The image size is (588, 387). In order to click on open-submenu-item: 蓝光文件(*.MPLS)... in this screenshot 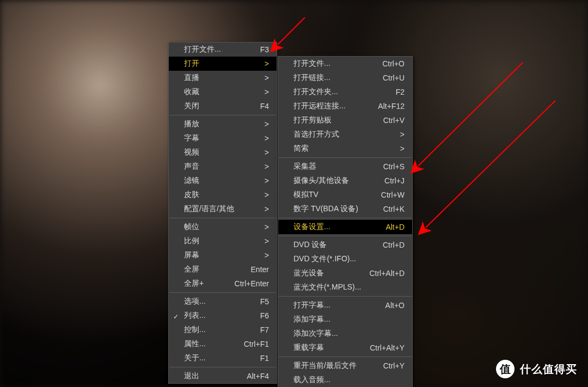, I will do `click(345, 287)`.